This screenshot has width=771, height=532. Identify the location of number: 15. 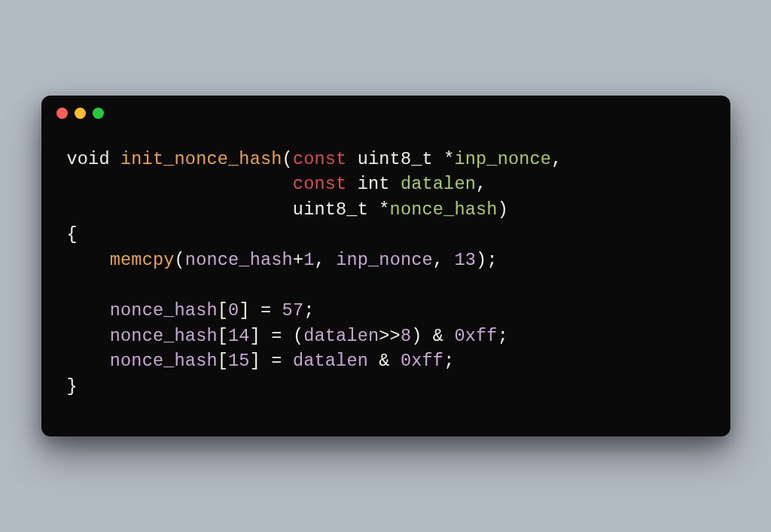
(239, 361).